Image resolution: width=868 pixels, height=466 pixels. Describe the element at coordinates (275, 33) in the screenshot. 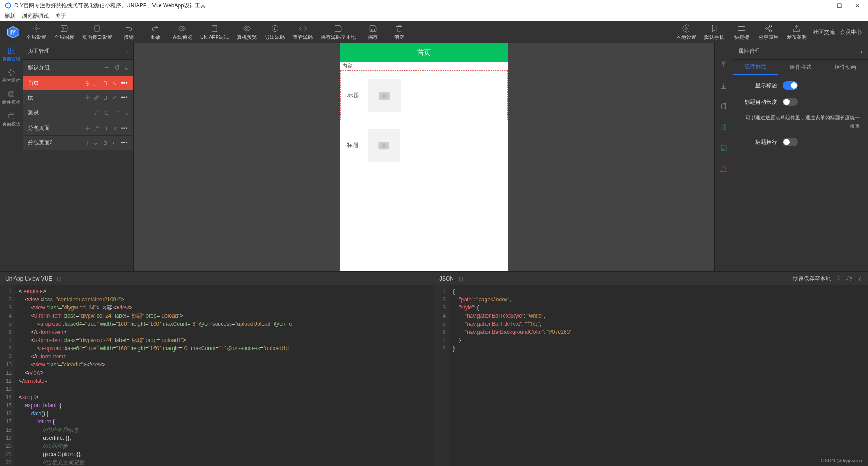

I see `export-code-button: 导出源码` at that location.